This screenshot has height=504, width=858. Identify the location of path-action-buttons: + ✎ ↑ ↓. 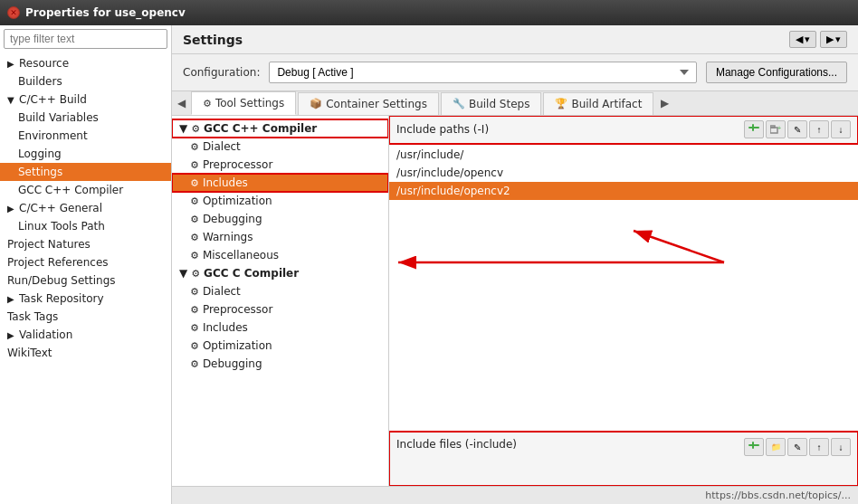
(797, 129).